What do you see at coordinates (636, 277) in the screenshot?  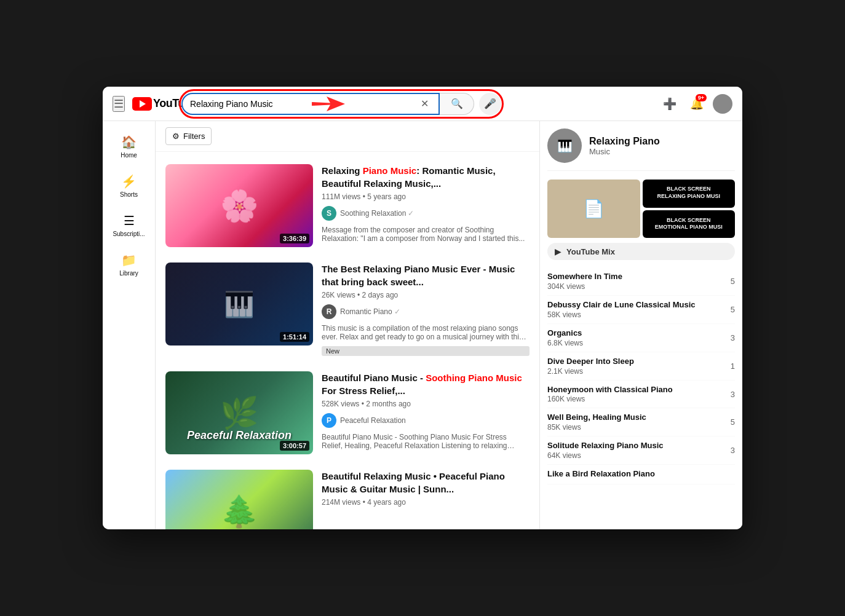 I see `related-title-0: Somewhere In Time` at bounding box center [636, 277].